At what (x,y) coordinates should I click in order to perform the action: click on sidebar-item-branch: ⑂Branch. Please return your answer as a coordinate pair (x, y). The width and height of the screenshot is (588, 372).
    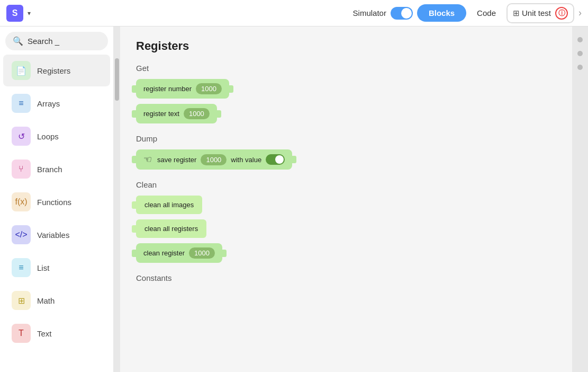
    Looking at the image, I should click on (57, 169).